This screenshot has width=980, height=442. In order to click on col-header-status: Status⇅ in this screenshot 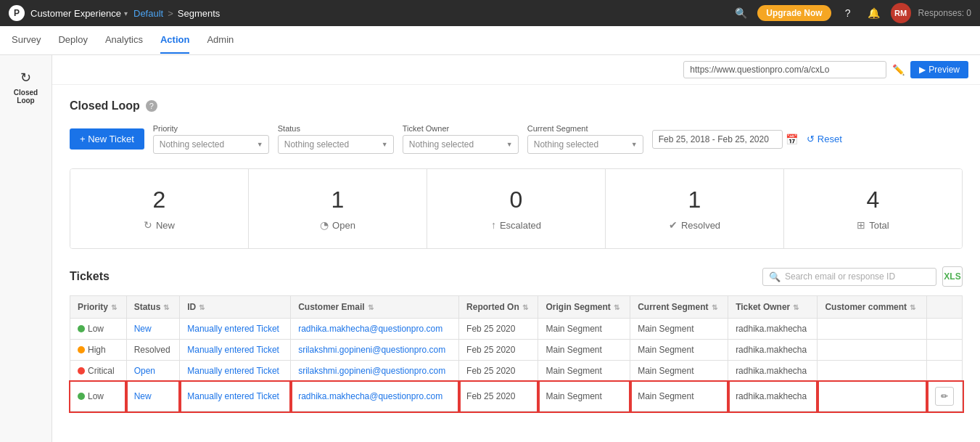, I will do `click(153, 308)`.